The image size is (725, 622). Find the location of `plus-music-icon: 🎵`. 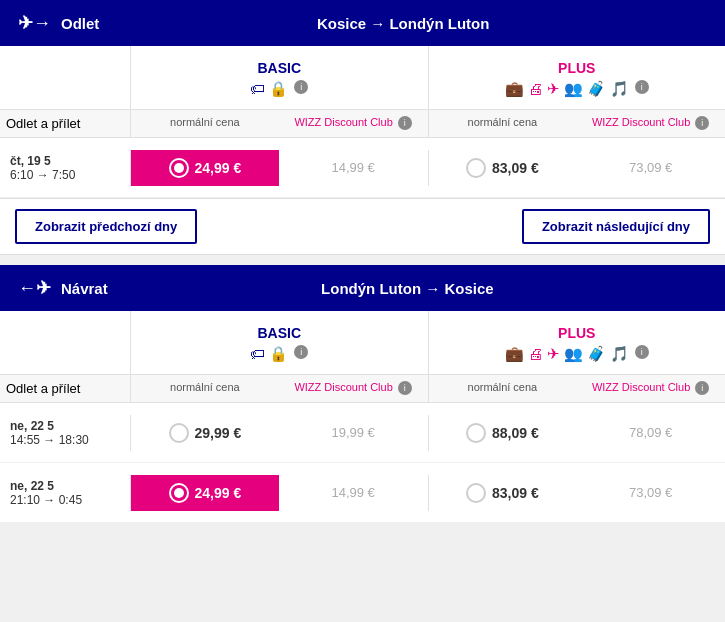

plus-music-icon: 🎵 is located at coordinates (620, 89).